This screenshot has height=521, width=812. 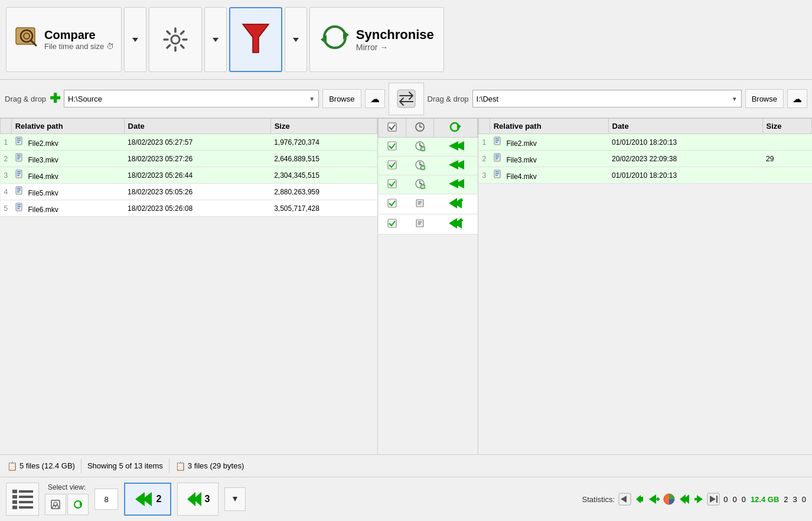 What do you see at coordinates (67, 504) in the screenshot?
I see `view-small-buttons` at bounding box center [67, 504].